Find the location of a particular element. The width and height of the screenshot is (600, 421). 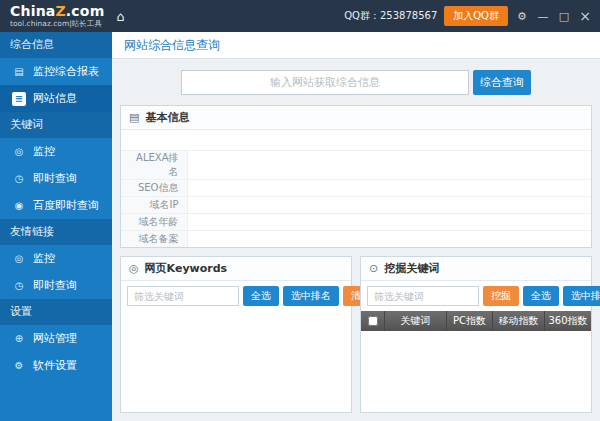

logo-text: ChinaZ.com is located at coordinates (57, 12).